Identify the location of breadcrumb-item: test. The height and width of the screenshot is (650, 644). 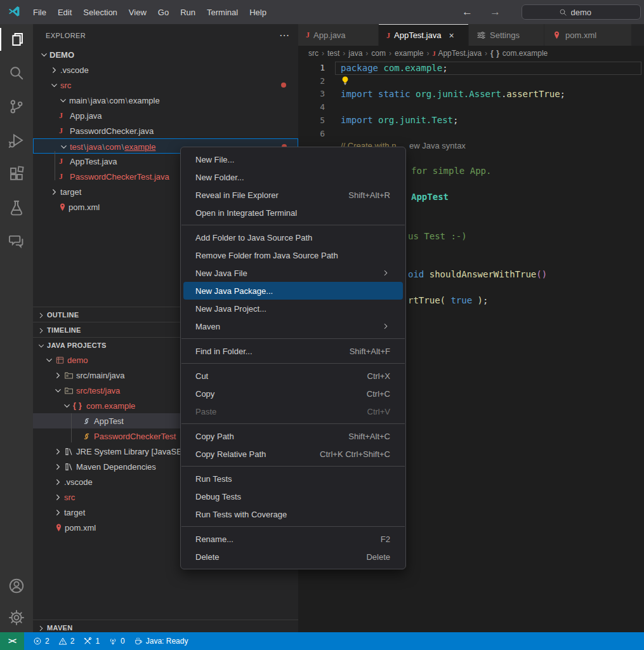
(334, 53).